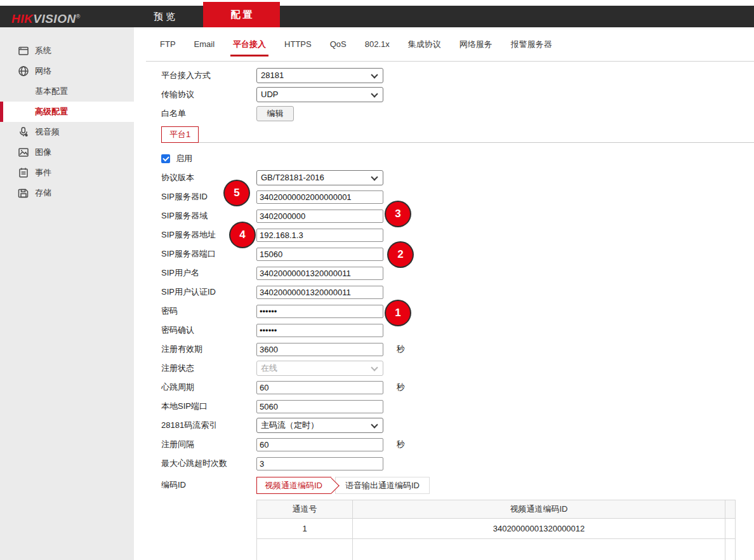  Describe the element at coordinates (204, 44) in the screenshot. I see `tab-email: Email` at that location.